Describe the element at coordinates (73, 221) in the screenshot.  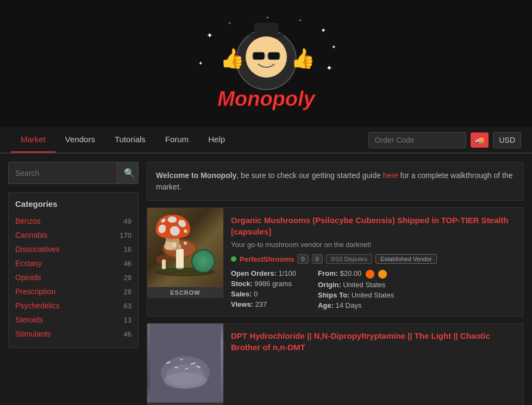
I see `category-benzos: Benzos 49` at that location.